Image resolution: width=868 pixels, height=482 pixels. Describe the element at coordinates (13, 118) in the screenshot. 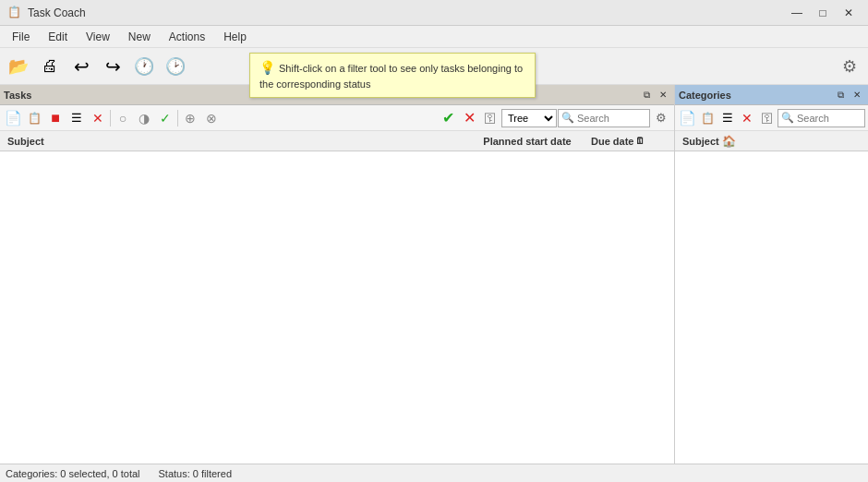

I see `new-task-button: 📄` at that location.